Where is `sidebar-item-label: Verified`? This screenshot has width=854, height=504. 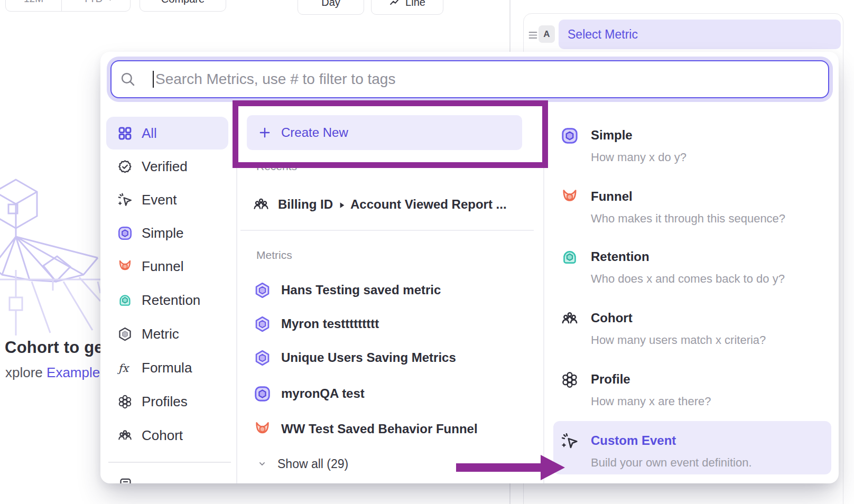 sidebar-item-label: Verified is located at coordinates (165, 167).